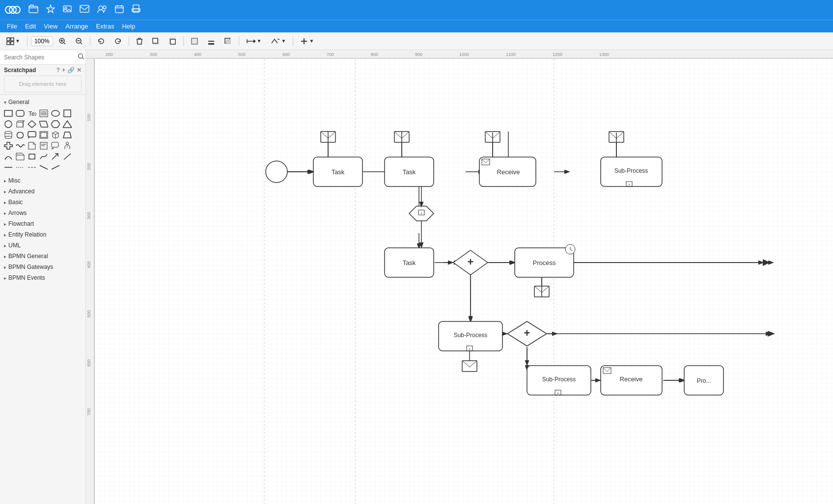  What do you see at coordinates (43, 181) in the screenshot?
I see `category-misc-header: ▸ Misc` at bounding box center [43, 181].